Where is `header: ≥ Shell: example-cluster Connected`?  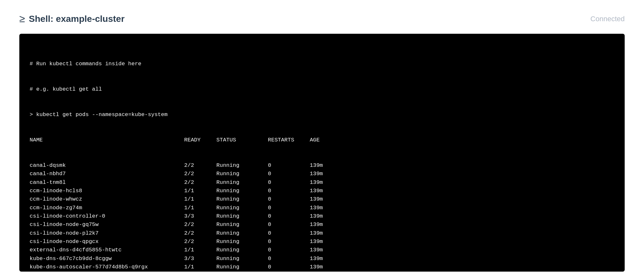 header: ≥ Shell: example-cluster Connected is located at coordinates (322, 19).